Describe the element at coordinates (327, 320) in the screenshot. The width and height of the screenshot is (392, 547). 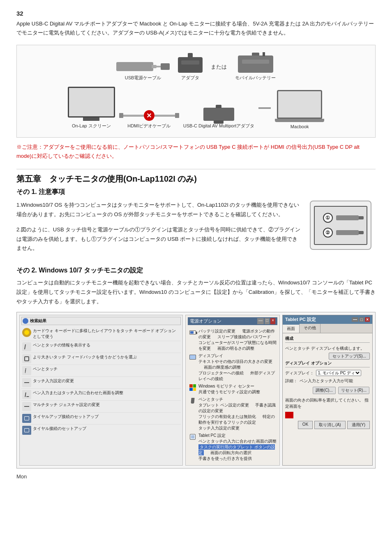
I see `tp-title-bar: Tablet PC 設定 — □ ×` at that location.